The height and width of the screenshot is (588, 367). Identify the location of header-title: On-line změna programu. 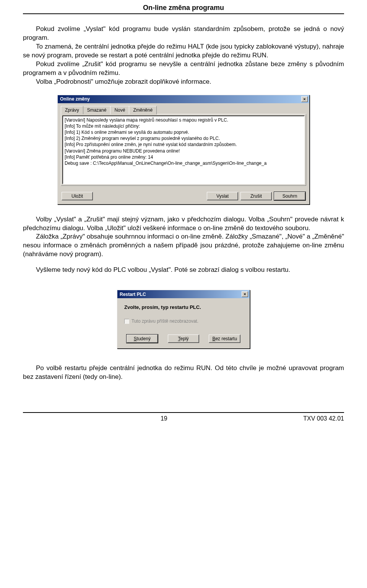
(184, 8).